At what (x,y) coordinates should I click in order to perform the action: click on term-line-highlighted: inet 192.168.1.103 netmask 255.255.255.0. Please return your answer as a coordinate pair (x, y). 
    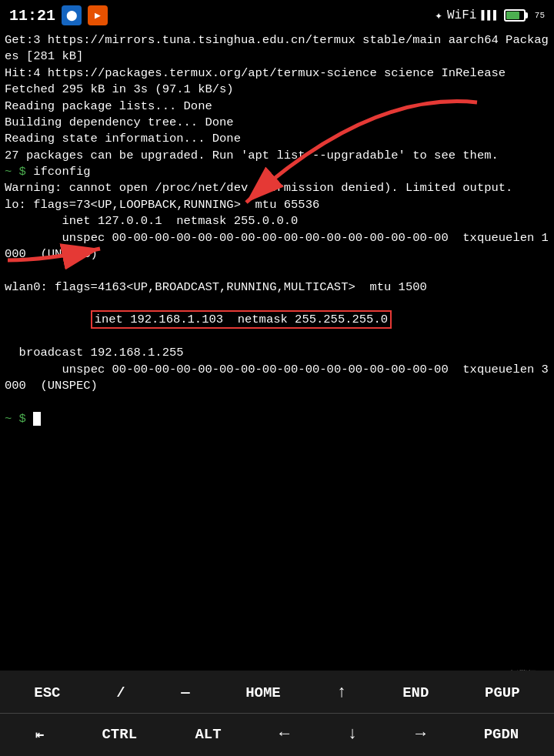
    Looking at the image, I should click on (277, 320).